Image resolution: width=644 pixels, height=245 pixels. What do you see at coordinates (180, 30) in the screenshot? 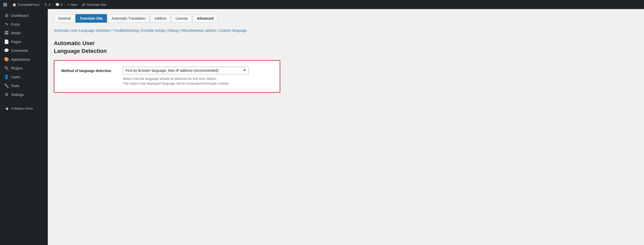
I see `sep-4: |` at bounding box center [180, 30].